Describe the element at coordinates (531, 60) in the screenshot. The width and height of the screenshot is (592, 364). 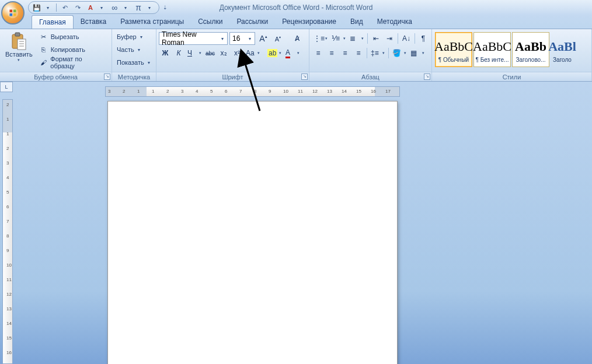
I see `style-label: Заголово...` at that location.